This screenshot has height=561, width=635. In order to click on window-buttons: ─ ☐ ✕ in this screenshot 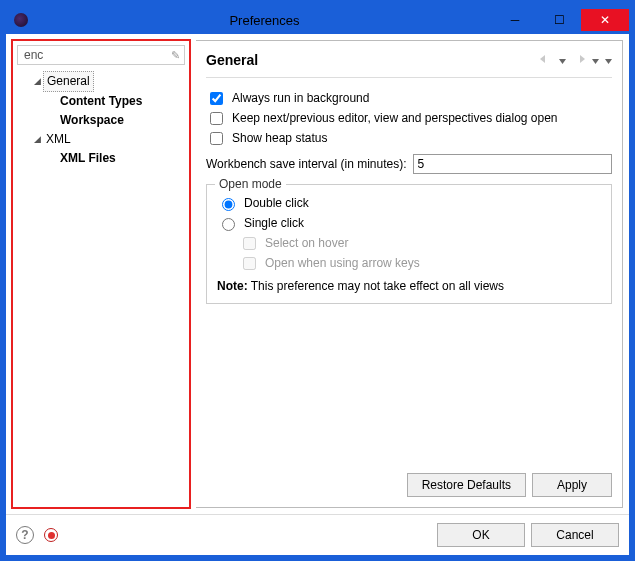, I will do `click(561, 20)`.